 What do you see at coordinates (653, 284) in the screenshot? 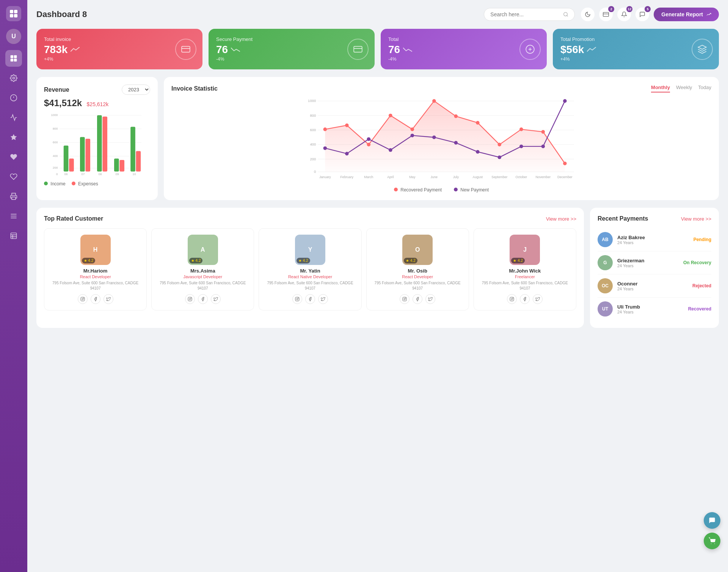
I see `payment-name-2: Oconner` at bounding box center [653, 284].